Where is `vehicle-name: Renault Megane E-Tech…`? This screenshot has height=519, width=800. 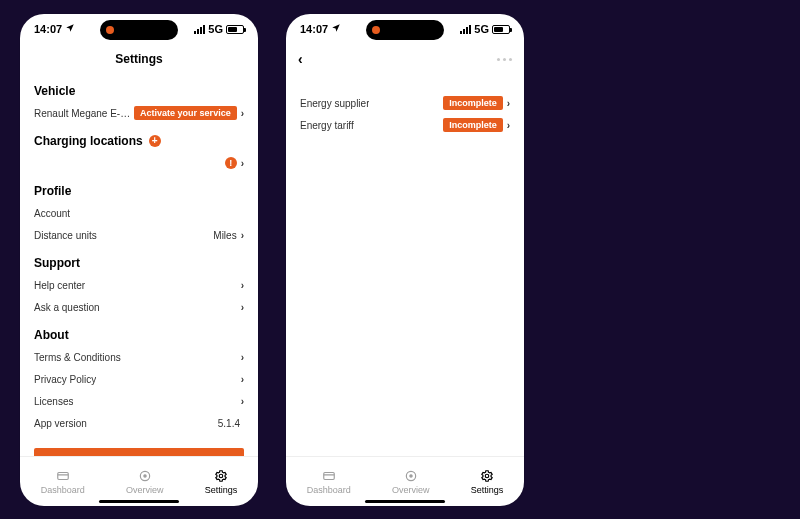
vehicle-name: Renault Megane E-Tech… is located at coordinates (84, 114).